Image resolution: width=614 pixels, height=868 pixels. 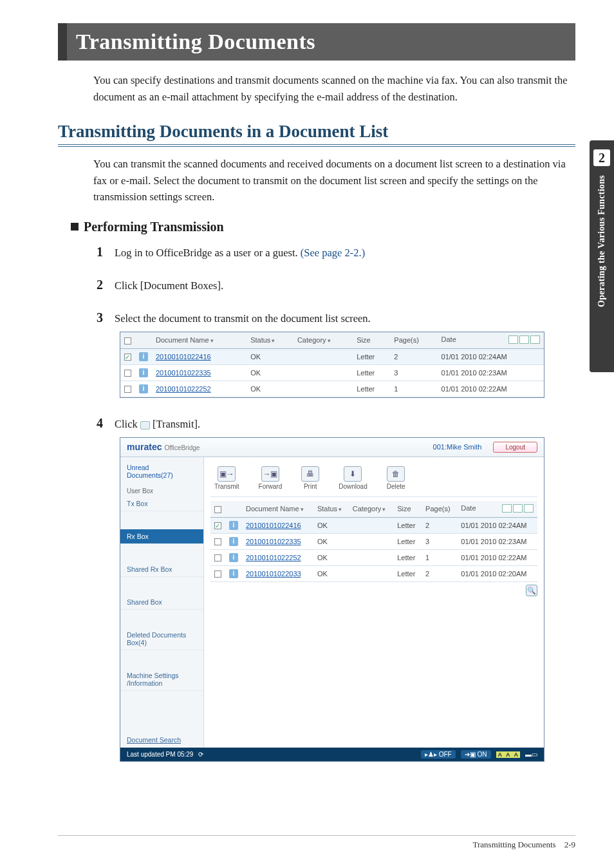 What do you see at coordinates (227, 478) in the screenshot?
I see `transmit-button: ▣→Transmit` at bounding box center [227, 478].